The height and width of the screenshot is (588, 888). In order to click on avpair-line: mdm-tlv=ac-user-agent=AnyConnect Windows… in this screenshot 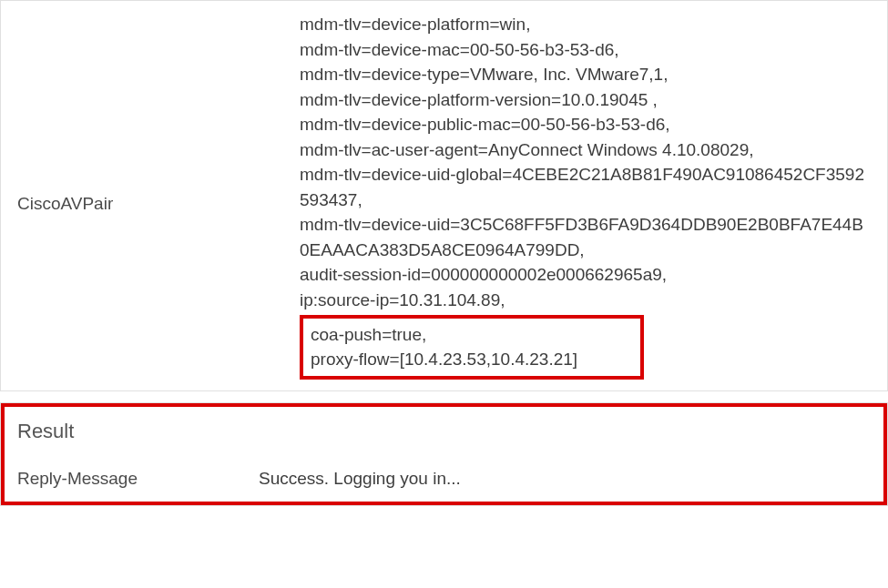, I will do `click(585, 150)`.